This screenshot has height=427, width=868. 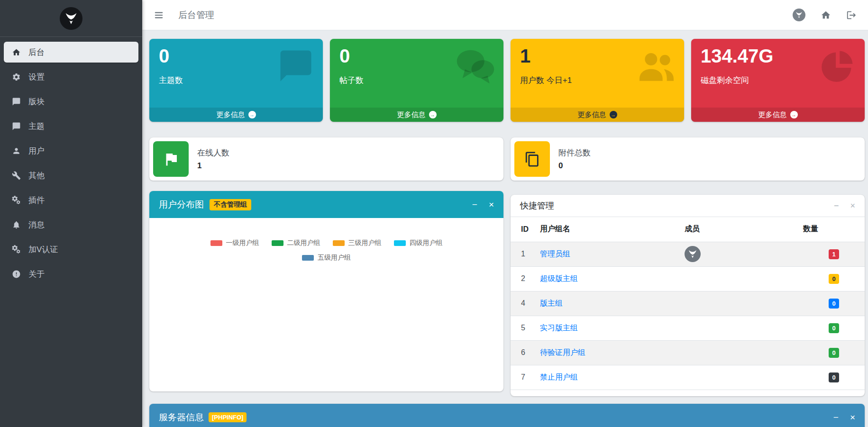 What do you see at coordinates (597, 81) in the screenshot?
I see `stat-label: 用户数 今日+1` at bounding box center [597, 81].